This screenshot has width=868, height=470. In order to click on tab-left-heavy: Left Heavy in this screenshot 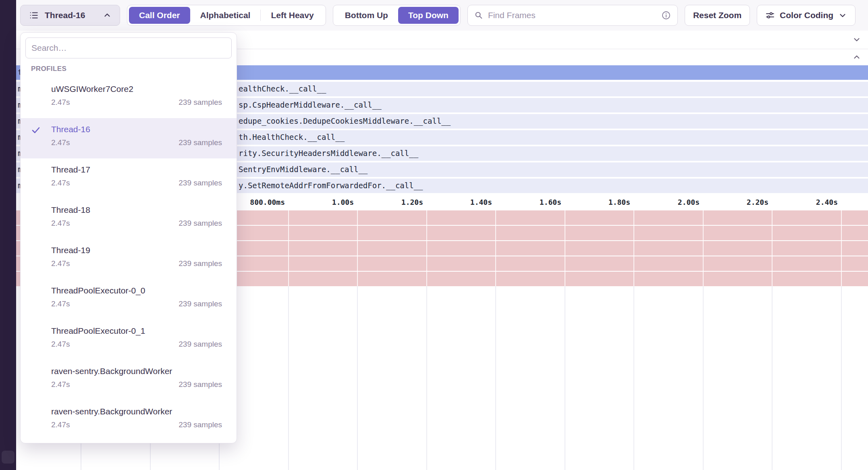, I will do `click(292, 15)`.